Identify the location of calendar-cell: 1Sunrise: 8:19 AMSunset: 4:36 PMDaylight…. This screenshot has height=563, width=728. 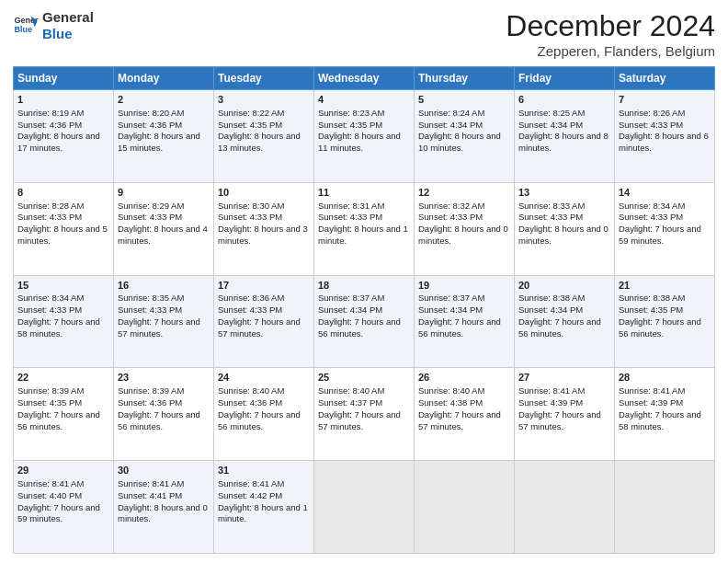
(64, 136).